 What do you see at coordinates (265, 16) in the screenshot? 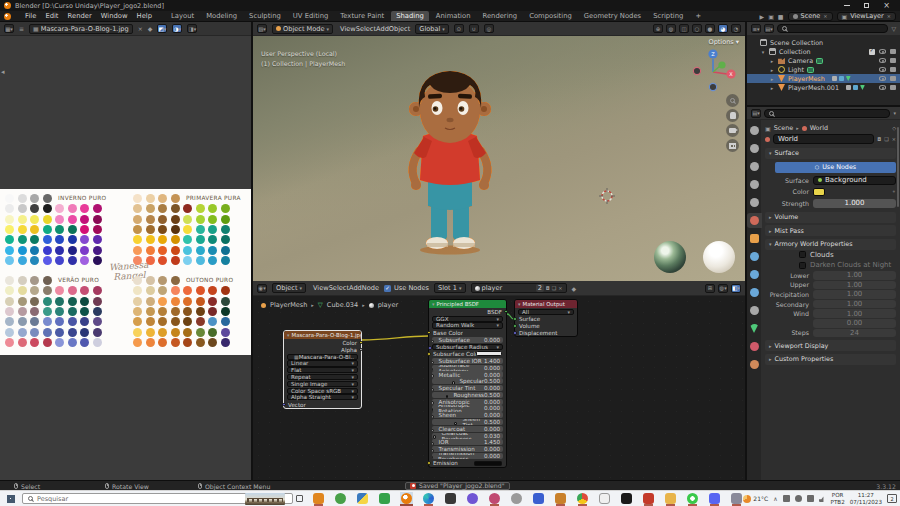
I see `workspace-tab-sculpting: Sculpting` at bounding box center [265, 16].